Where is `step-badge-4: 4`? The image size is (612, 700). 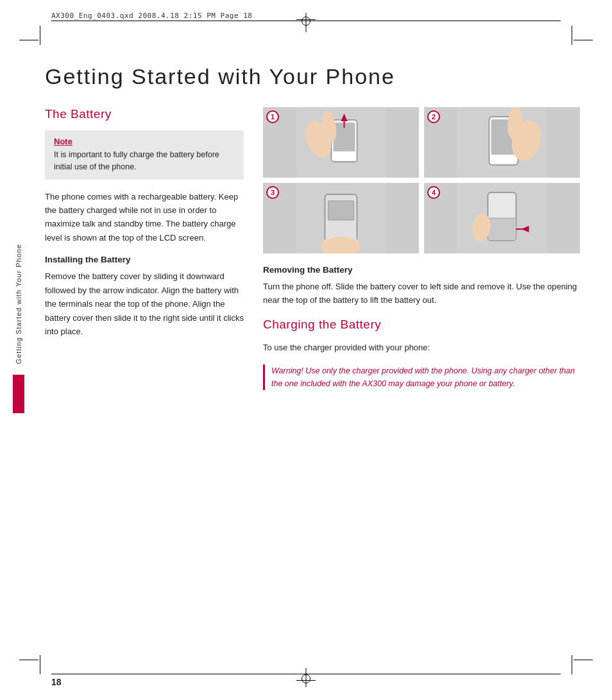 step-badge-4: 4 is located at coordinates (434, 192).